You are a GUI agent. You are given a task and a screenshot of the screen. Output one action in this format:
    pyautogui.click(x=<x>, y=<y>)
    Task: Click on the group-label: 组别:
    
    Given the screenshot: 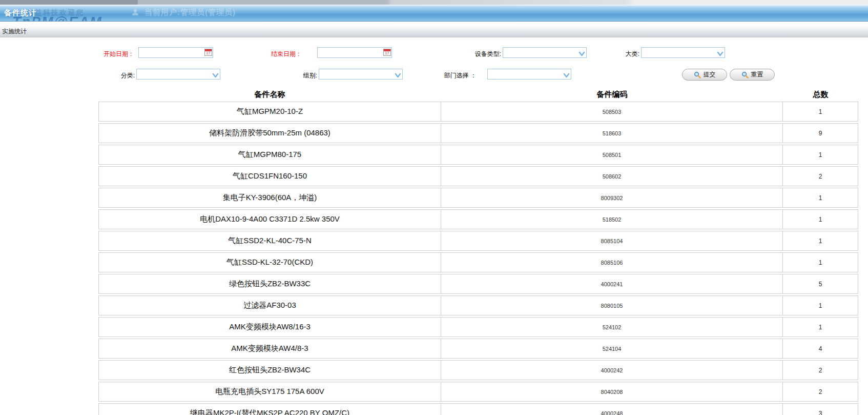 What is the action you would take?
    pyautogui.click(x=299, y=76)
    